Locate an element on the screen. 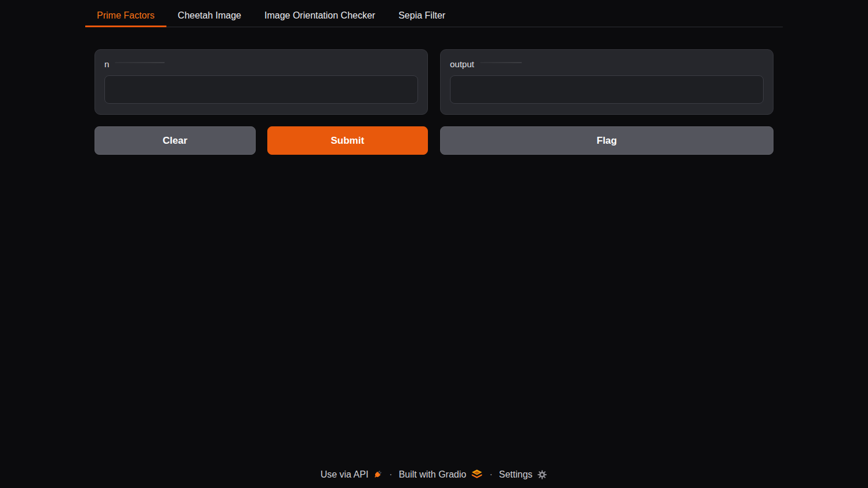 The width and height of the screenshot is (868, 488). tab-cheetah-image: Cheetah Image is located at coordinates (210, 16).